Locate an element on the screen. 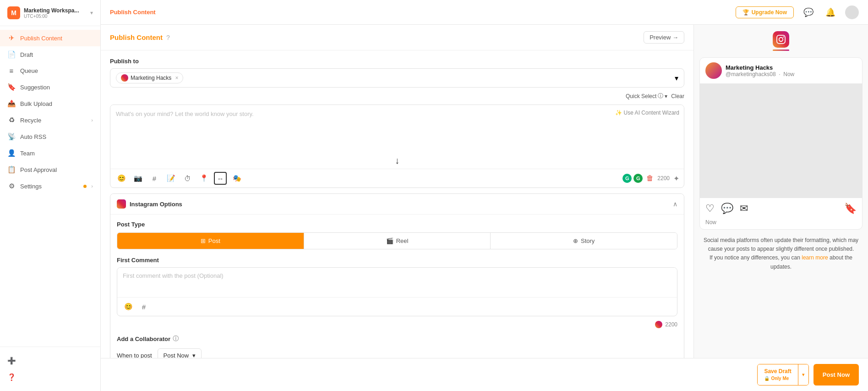  first-comment-input is located at coordinates (397, 281).